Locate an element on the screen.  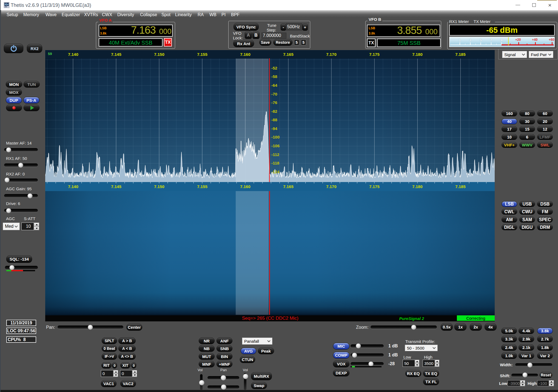
svg-text: -94 is located at coordinates (274, 129).